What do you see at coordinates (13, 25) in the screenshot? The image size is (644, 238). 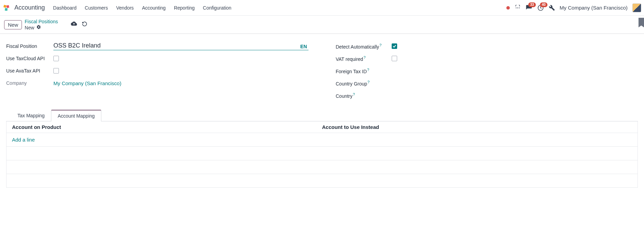 I see `new-button: New` at bounding box center [13, 25].